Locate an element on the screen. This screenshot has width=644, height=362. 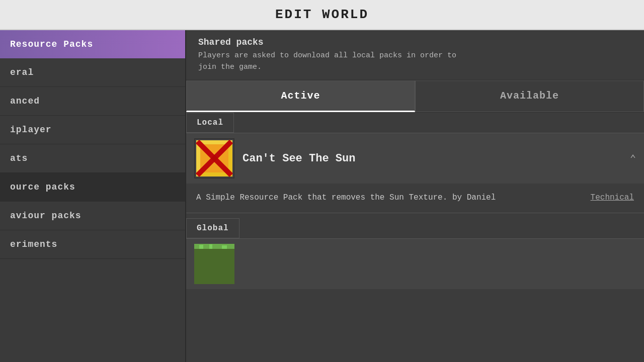
shared-packs-description: Players are asked to download all local … is located at coordinates (415, 61).